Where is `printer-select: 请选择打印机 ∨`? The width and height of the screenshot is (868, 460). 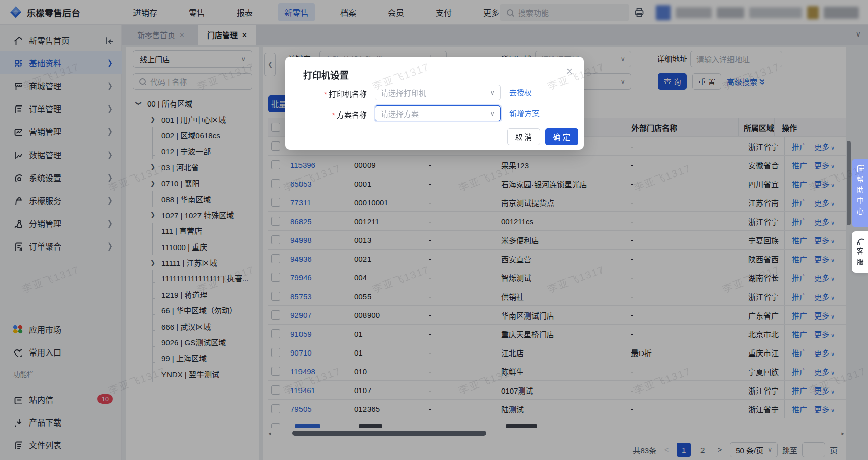 printer-select: 请选择打印机 ∨ is located at coordinates (438, 92).